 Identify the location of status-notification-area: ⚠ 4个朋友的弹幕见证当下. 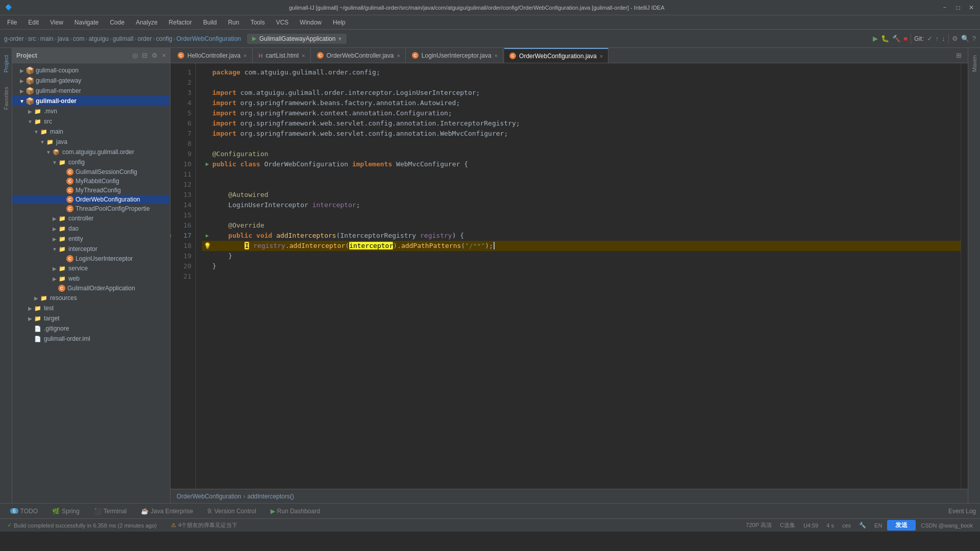
(204, 525).